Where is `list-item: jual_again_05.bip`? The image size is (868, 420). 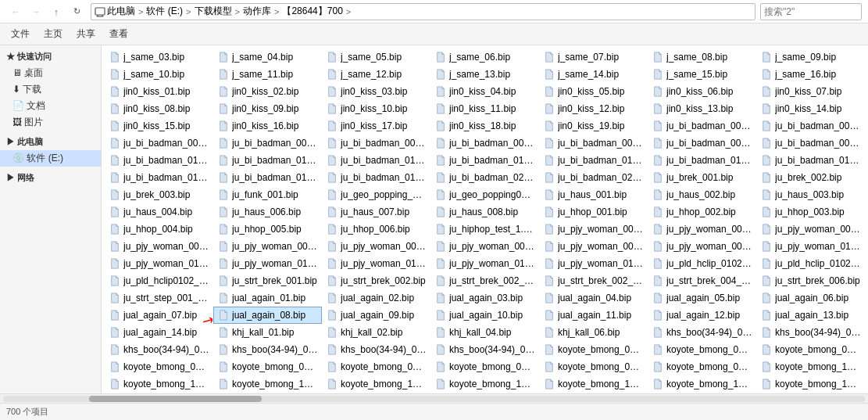 list-item: jual_again_05.bip is located at coordinates (702, 298).